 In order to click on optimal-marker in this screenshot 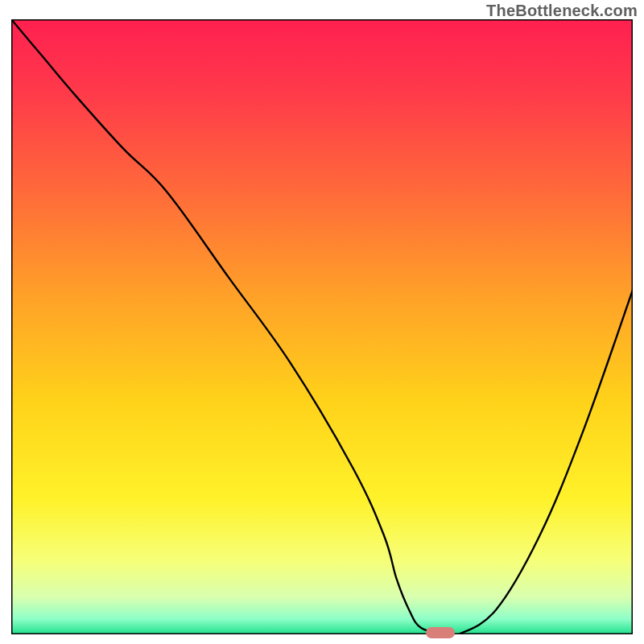, I will do `click(440, 633)`.